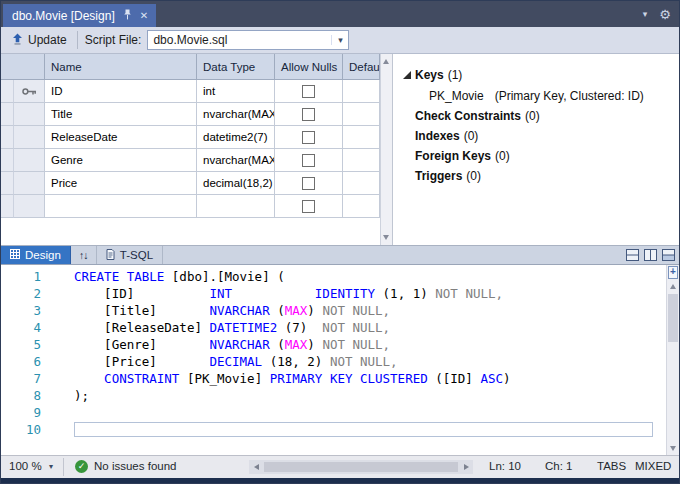 The image size is (680, 484). What do you see at coordinates (236, 138) in the screenshot?
I see `data-type-cell: datetime2(7)` at bounding box center [236, 138].